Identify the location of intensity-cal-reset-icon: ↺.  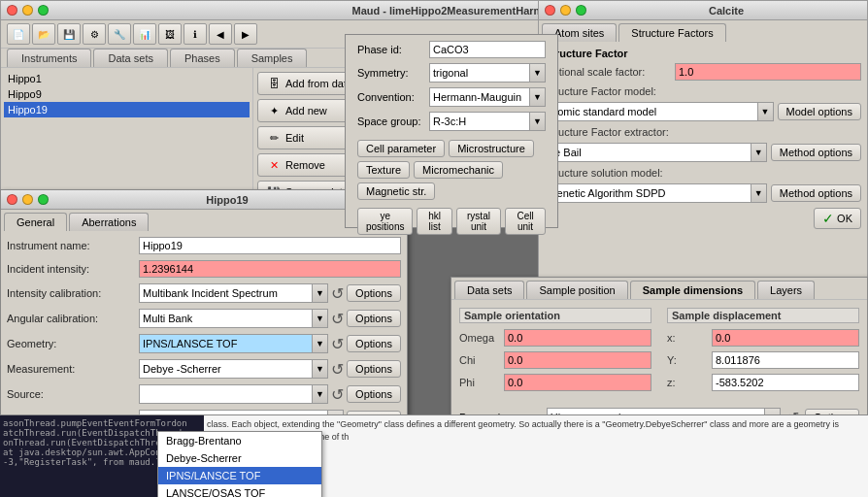
(338, 293).